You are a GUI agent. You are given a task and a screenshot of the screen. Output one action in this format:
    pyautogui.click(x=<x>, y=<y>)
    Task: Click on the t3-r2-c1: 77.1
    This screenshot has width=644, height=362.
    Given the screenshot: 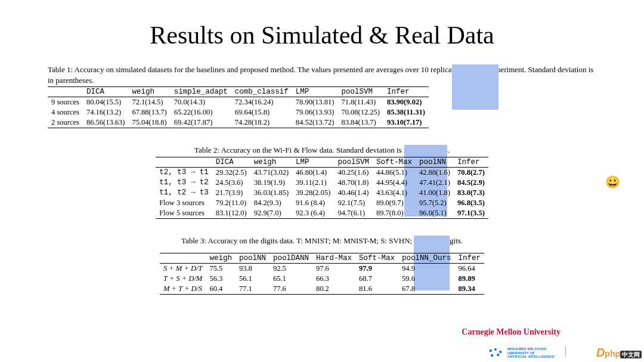 What is the action you would take?
    pyautogui.click(x=253, y=289)
    